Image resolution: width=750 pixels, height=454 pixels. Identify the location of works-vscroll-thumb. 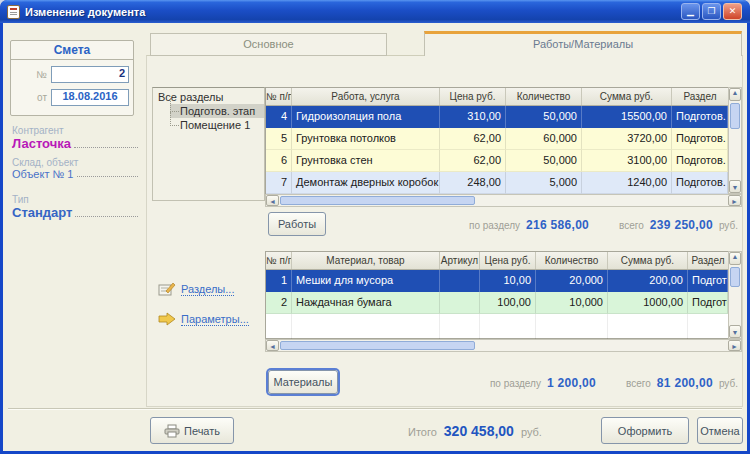
(735, 116).